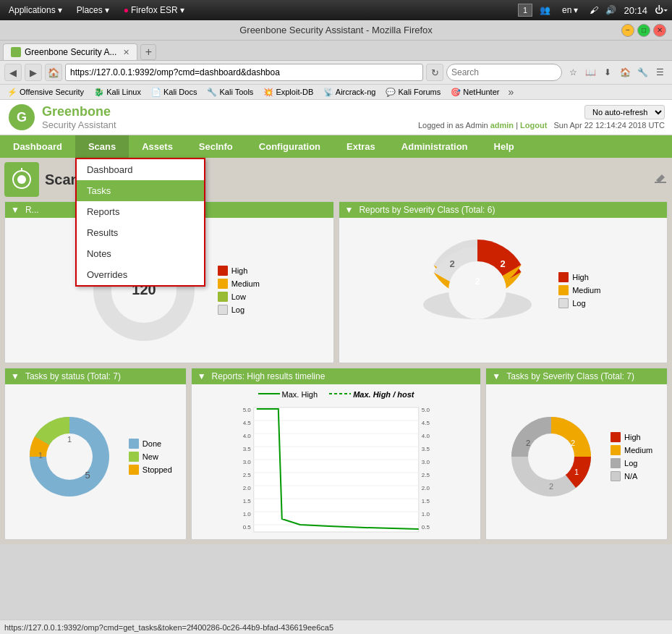 The height and width of the screenshot is (634, 672). I want to click on bookmark-kaliforums: 💬 Kali Forums, so click(413, 93).